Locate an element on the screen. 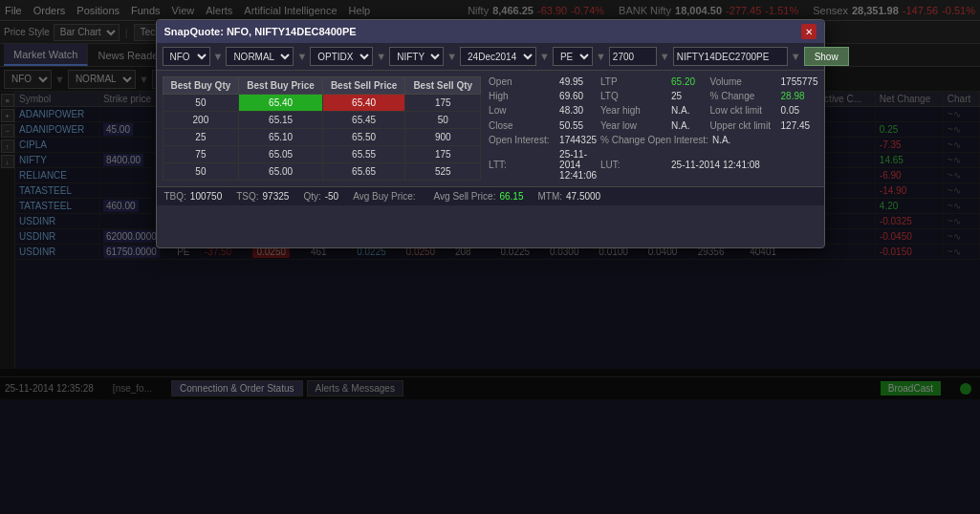 This screenshot has width=980, height=514. bid-ask-row: 50 65.00 65.65 525 is located at coordinates (321, 172).